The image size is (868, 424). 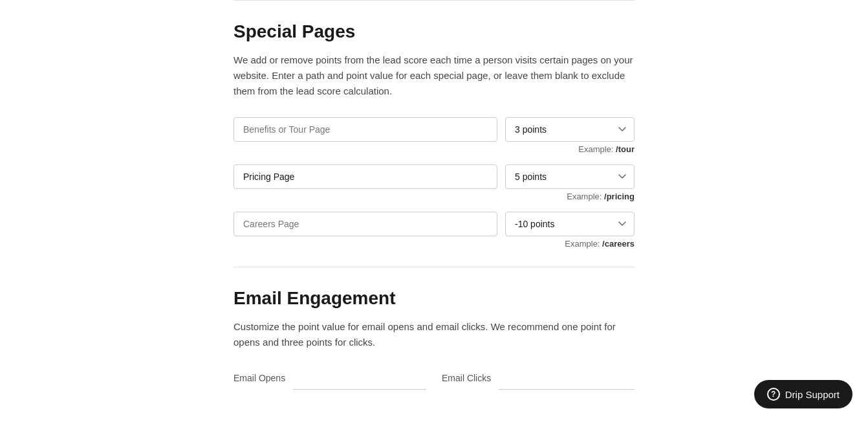 I want to click on benefits-tour-points-select: 3 points -10 points -5 points -3 points …, so click(x=570, y=129).